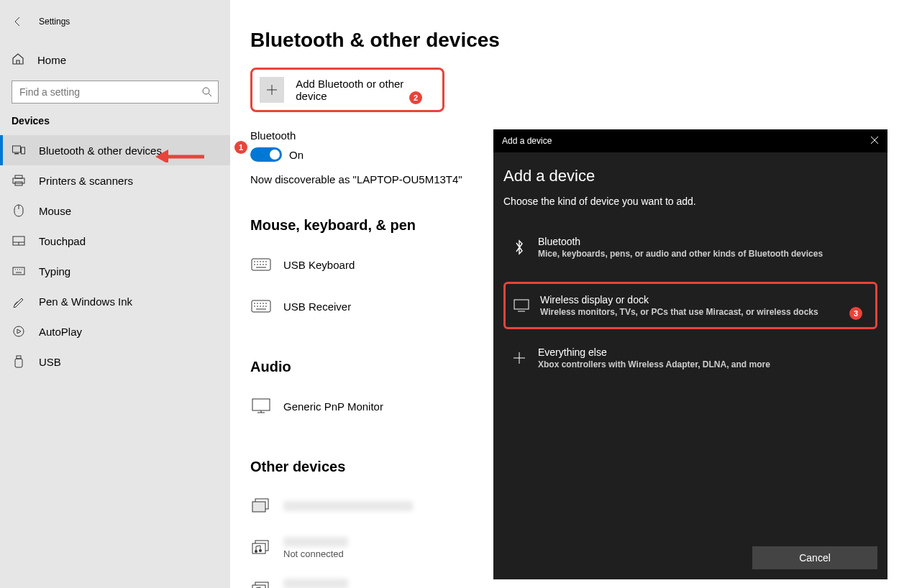  Describe the element at coordinates (679, 300) in the screenshot. I see `option-title: Wireless display or dock` at that location.